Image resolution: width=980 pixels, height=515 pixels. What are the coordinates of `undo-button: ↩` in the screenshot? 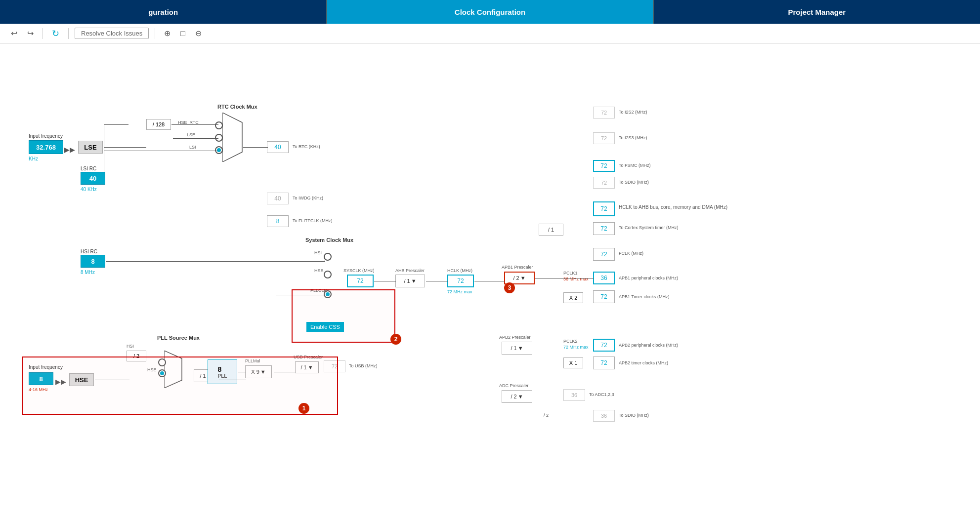 It's located at (14, 34).